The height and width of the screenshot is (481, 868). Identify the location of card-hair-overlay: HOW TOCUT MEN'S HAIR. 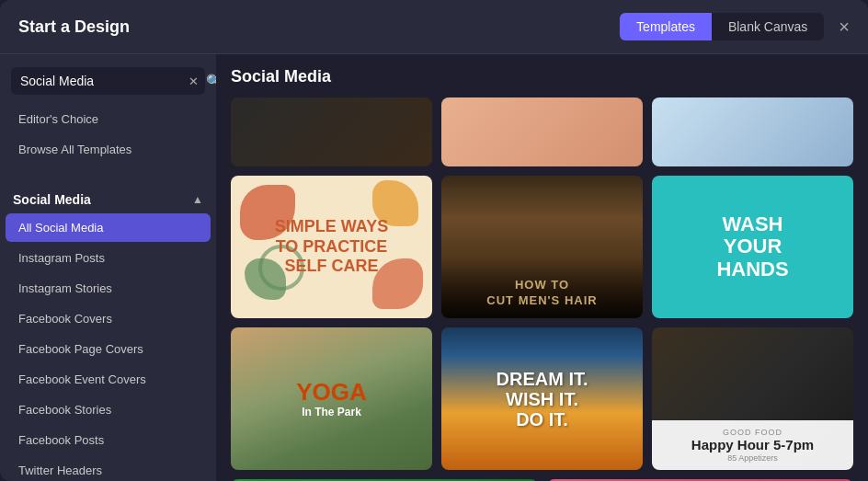
(542, 289).